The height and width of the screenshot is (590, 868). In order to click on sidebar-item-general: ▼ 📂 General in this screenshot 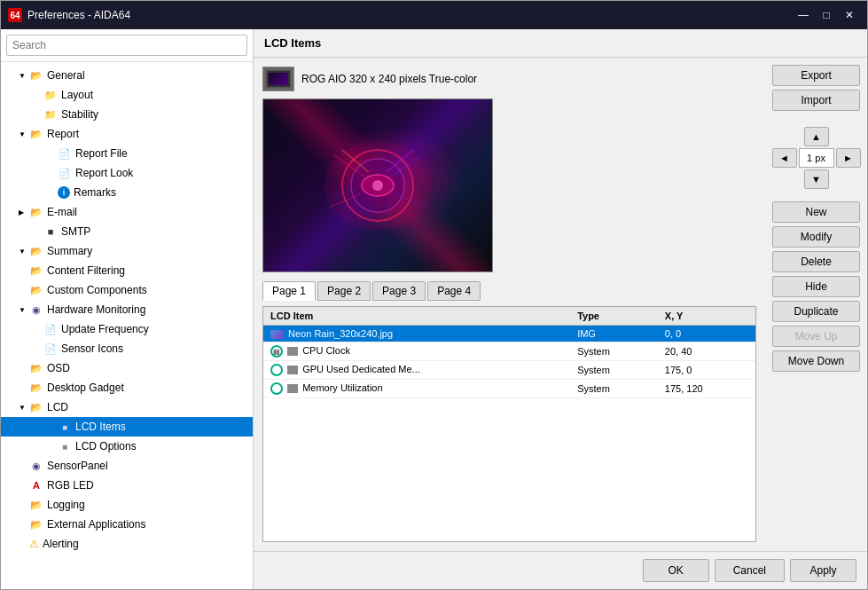, I will do `click(127, 75)`.